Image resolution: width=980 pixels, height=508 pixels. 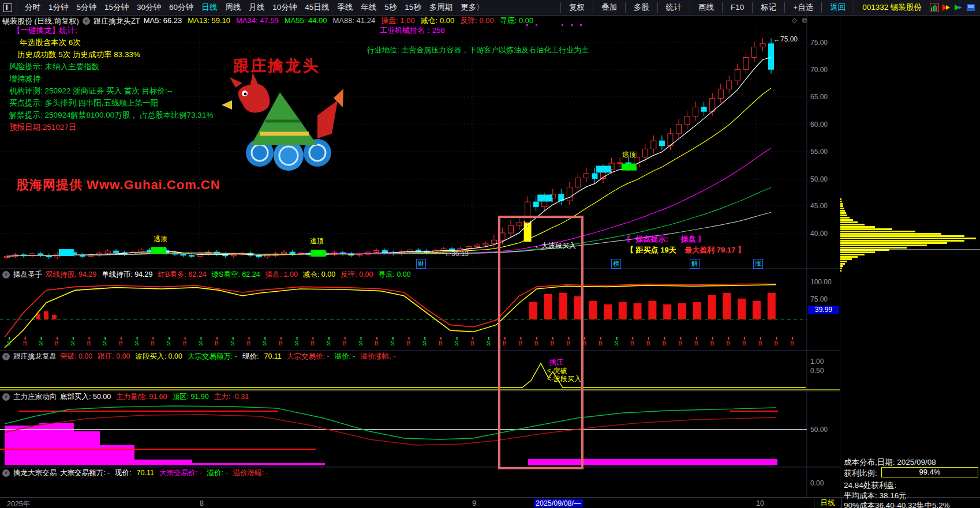 I want to click on last-price-badge: 39.99, so click(x=824, y=310).